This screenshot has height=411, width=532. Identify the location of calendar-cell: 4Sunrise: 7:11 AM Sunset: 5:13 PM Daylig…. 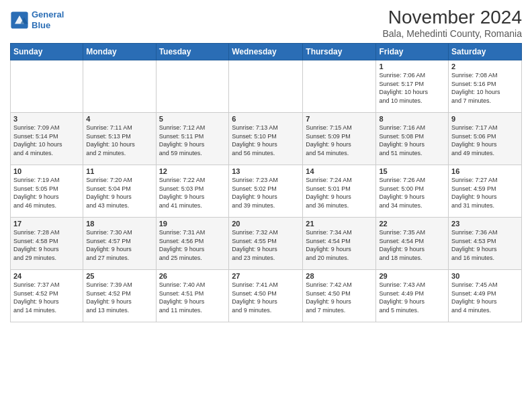
(120, 139).